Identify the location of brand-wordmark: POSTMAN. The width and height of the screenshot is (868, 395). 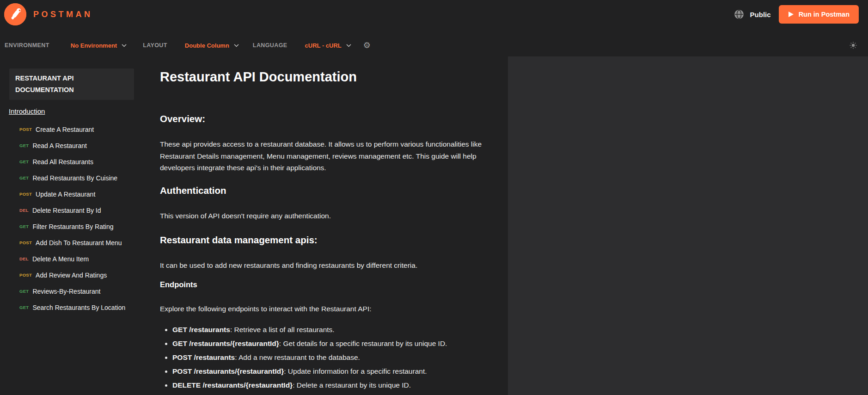
(63, 15).